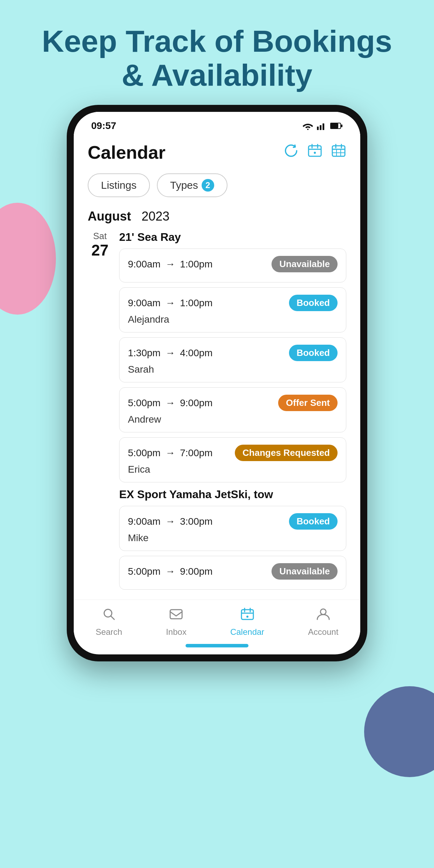 Image resolution: width=434 pixels, height=868 pixels. I want to click on calendar-grid-icon, so click(339, 152).